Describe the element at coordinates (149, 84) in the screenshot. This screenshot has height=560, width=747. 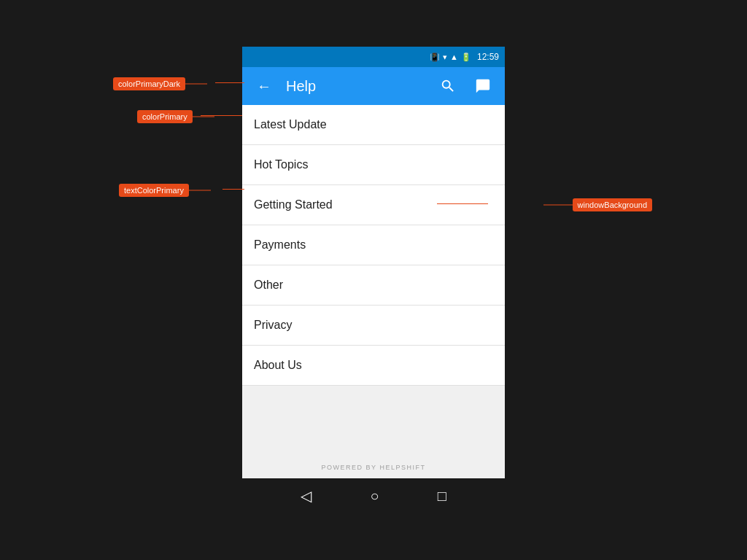
I see `annotation-color-primary-dark: colorPrimaryDark` at that location.